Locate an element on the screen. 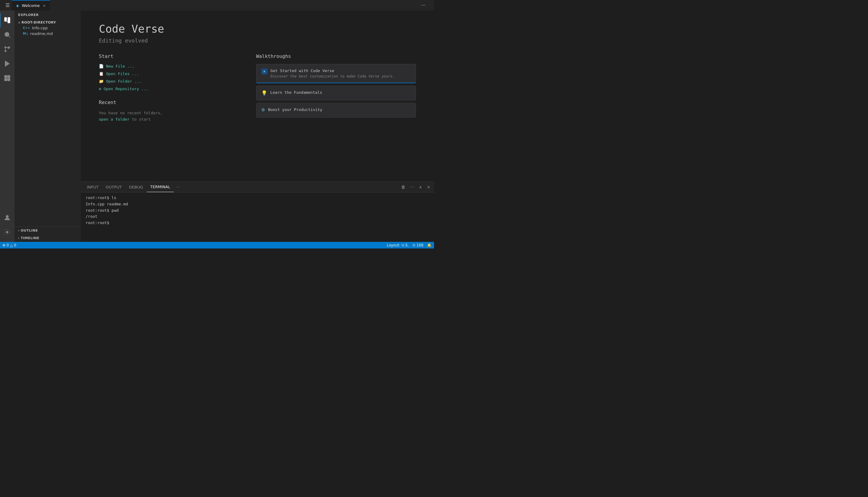 This screenshot has height=497, width=868. title-bar-more-button: ··· is located at coordinates (423, 5).